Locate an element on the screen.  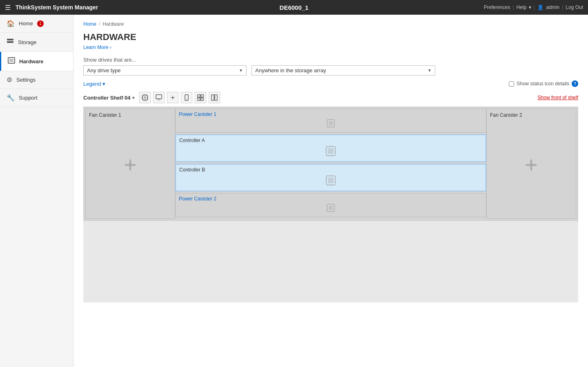
admin-link: admin is located at coordinates (553, 7).